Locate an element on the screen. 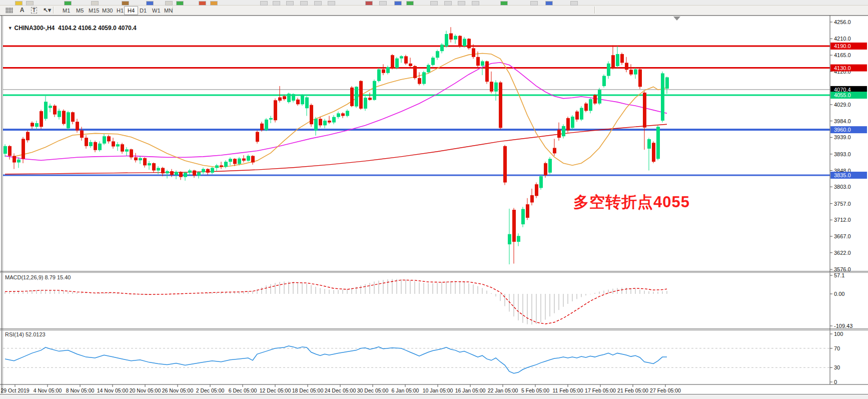 The width and height of the screenshot is (868, 399). price-tick-label: 3939.0 is located at coordinates (842, 137).